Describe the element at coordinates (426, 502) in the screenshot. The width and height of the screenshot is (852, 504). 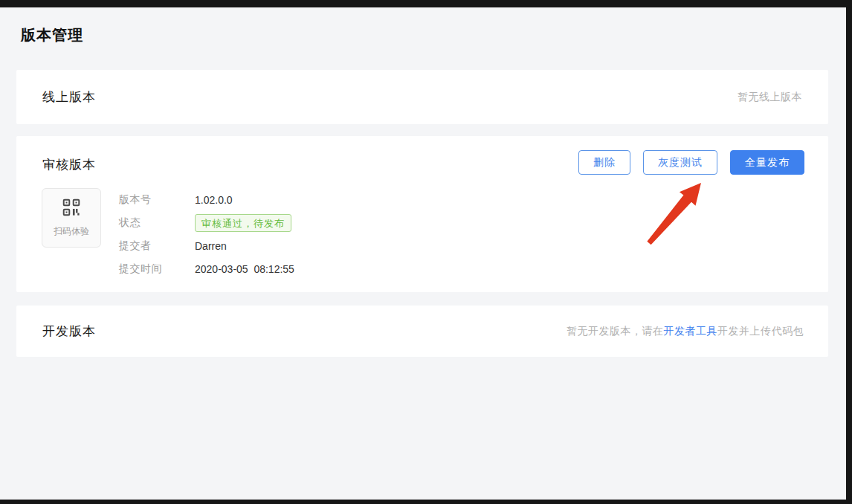
I see `screen-edge-bottom` at that location.